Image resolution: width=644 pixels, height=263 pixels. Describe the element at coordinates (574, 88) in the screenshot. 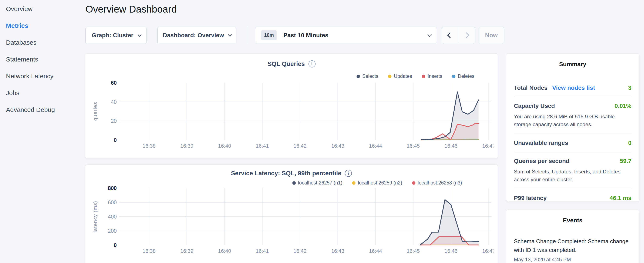

I see `view-nodes-list-link: View nodes list` at that location.